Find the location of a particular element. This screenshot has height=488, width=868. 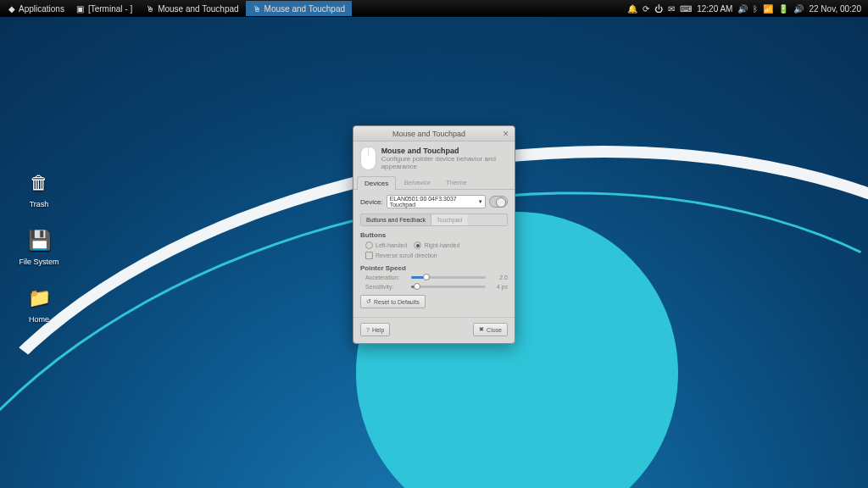

radio-right-handed: Right-handed is located at coordinates (437, 246).